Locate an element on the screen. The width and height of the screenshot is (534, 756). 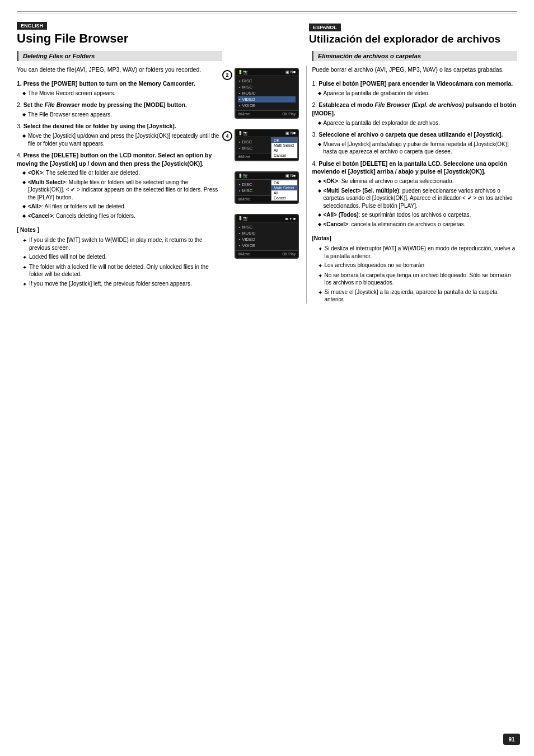
screen-3-container: 🔋📷 ▣ N■ ▪ DISC ▪ MISC is located at coordinates (266, 188).